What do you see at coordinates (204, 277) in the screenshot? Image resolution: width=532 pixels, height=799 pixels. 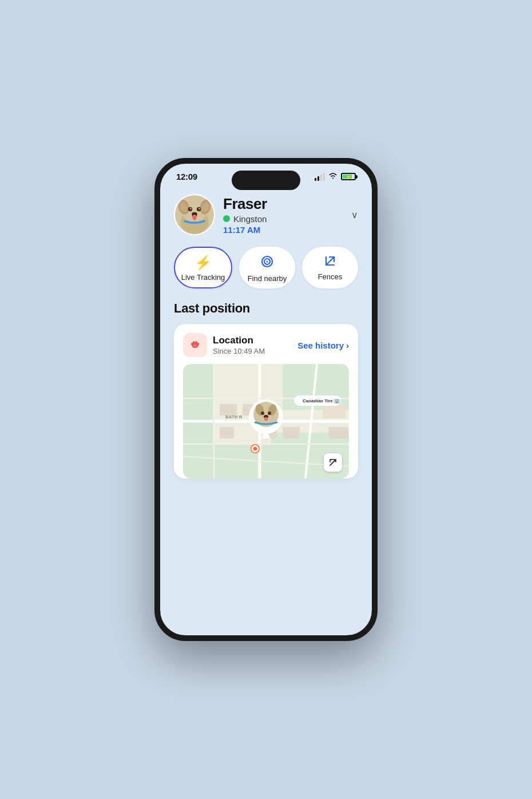 I see `live-tracking-label: Live Tracking` at bounding box center [204, 277].